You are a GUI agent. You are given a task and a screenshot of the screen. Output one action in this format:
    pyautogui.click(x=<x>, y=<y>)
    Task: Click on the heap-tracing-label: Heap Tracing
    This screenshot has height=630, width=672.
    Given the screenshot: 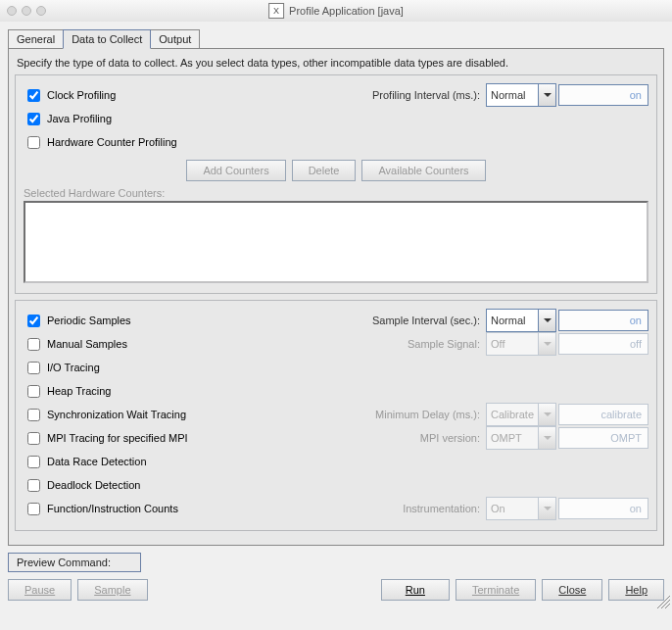 What is the action you would take?
    pyautogui.click(x=78, y=391)
    